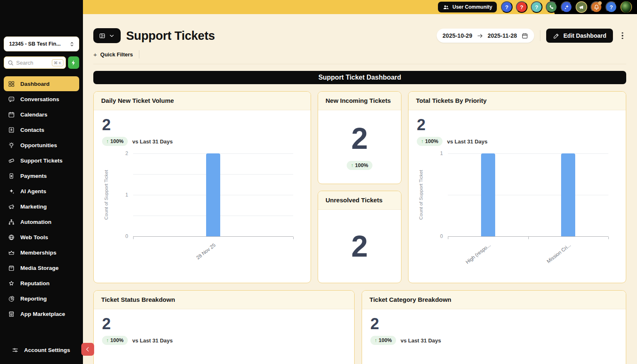 The width and height of the screenshot is (637, 364). What do you see at coordinates (485, 36) in the screenshot?
I see `date-range-picker: 2025-10-29 2025-11-28` at bounding box center [485, 36].